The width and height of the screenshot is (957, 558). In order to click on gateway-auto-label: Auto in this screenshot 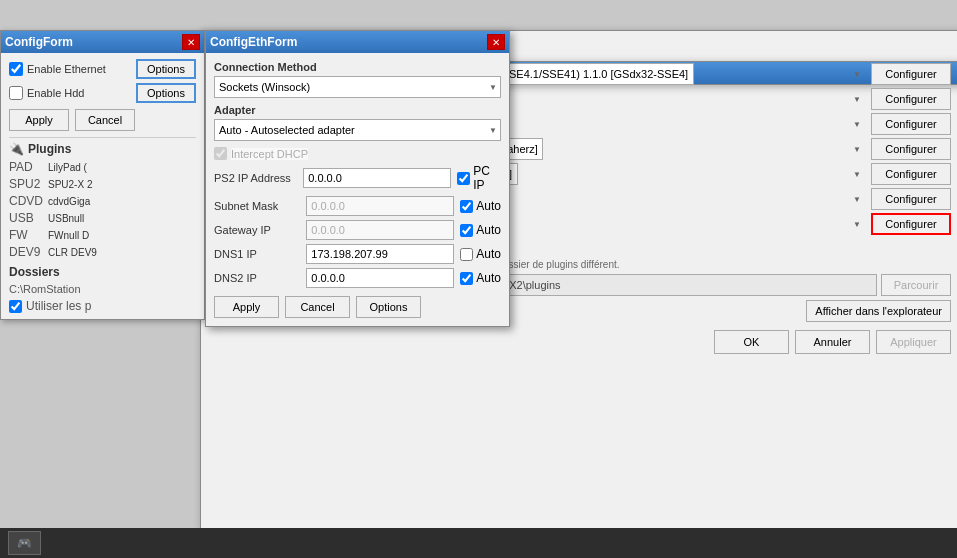, I will do `click(488, 230)`.